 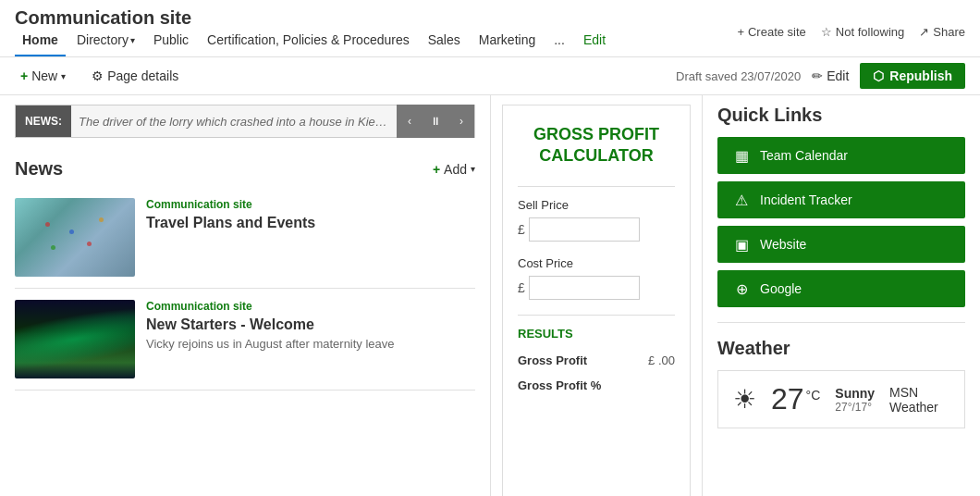 What do you see at coordinates (309, 43) in the screenshot?
I see `nav-cert: Certification, Policies & Procedures` at bounding box center [309, 43].